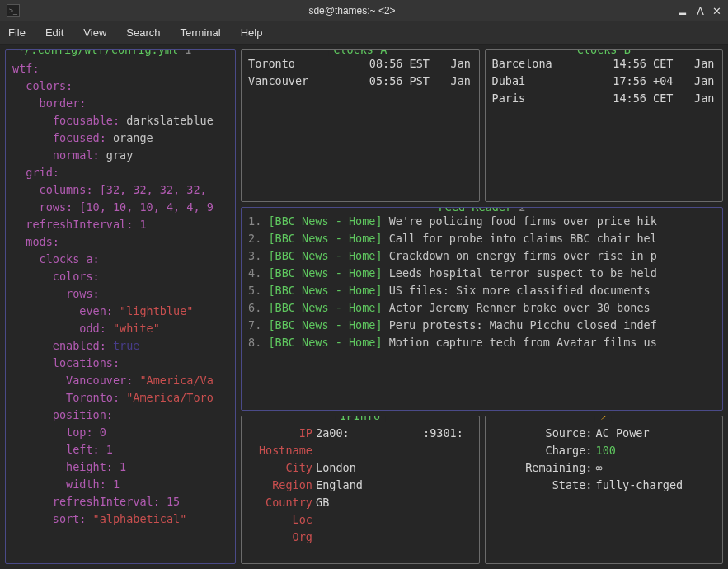 The width and height of the screenshot is (728, 569). What do you see at coordinates (604, 419) in the screenshot?
I see `lightning-icon: ⚡` at bounding box center [604, 419].